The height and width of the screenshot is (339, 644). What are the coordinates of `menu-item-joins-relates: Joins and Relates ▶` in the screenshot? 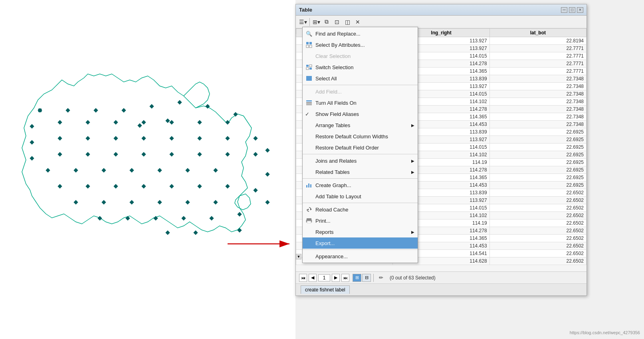 It's located at (360, 161).